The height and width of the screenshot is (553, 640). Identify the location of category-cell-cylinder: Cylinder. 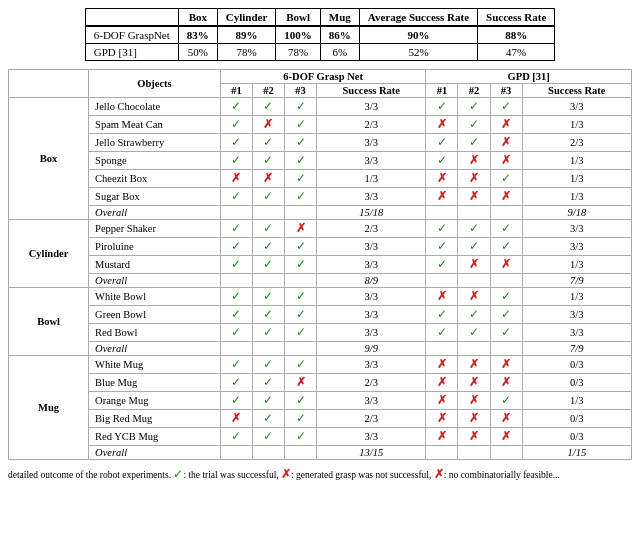
(49, 254).